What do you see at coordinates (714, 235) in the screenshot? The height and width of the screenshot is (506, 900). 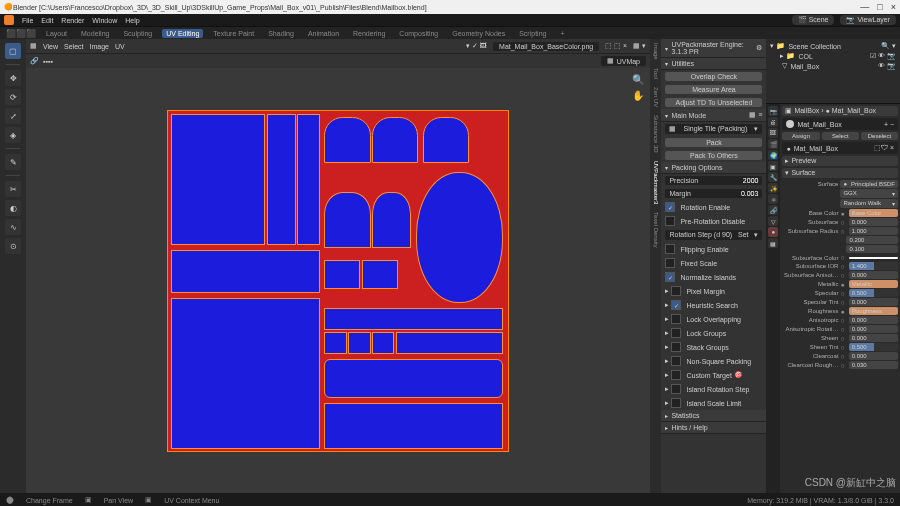 I see `rotation-step-field: Rotation Step (d 90)Set ▾` at bounding box center [714, 235].